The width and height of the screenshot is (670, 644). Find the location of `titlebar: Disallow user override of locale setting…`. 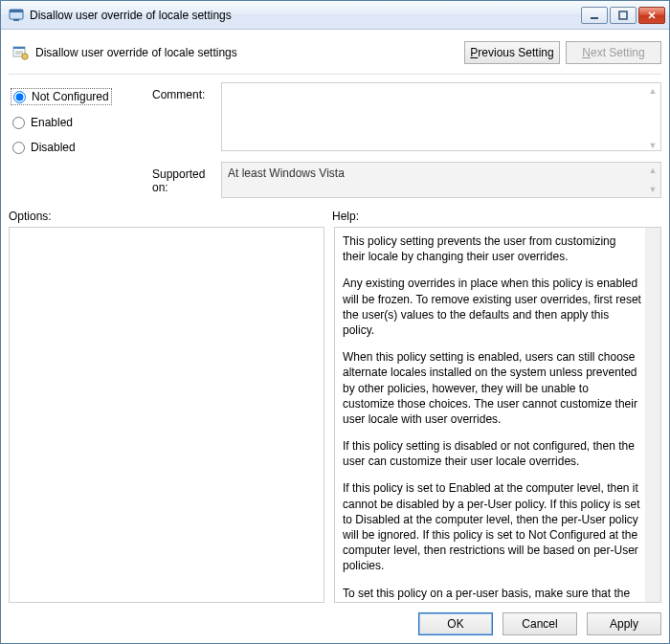

titlebar: Disallow user override of locale setting… is located at coordinates (335, 15).